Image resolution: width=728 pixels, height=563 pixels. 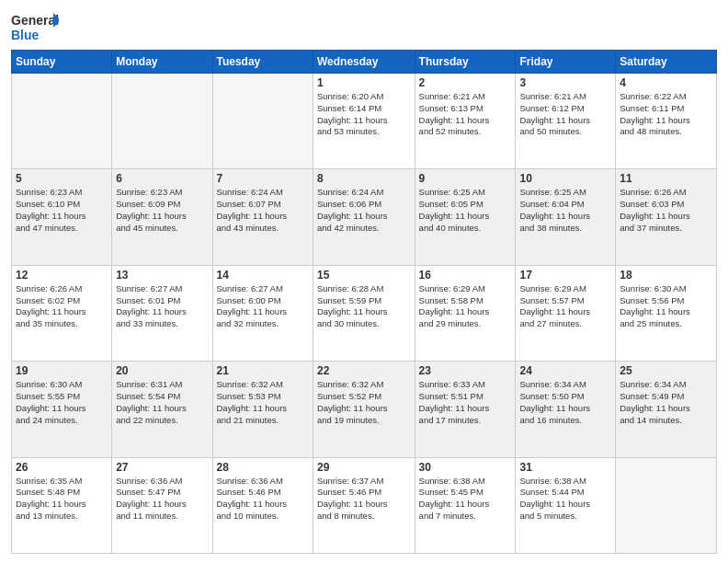 What do you see at coordinates (465, 409) in the screenshot?
I see `calendar-cell: 23Sunrise: 6:33 AM Sunset: 5:51 PM Dayli…` at bounding box center [465, 409].